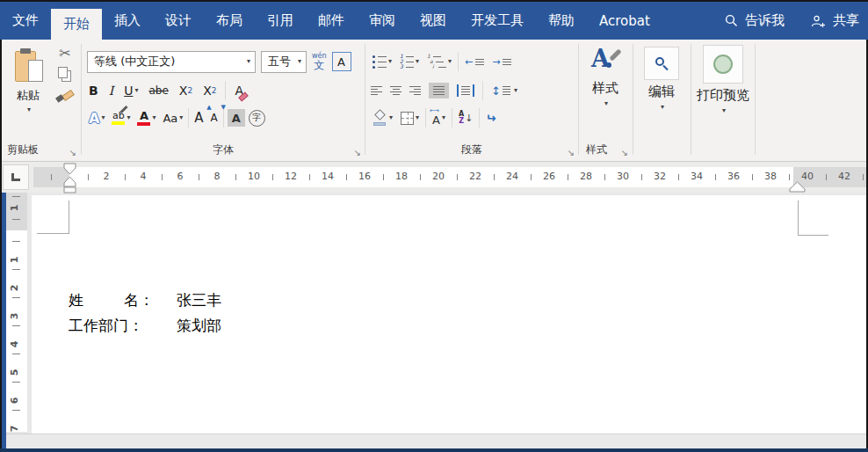 This screenshot has width=868, height=452. Describe the element at coordinates (433, 21) in the screenshot. I see `tab-视图: 视图` at that location.